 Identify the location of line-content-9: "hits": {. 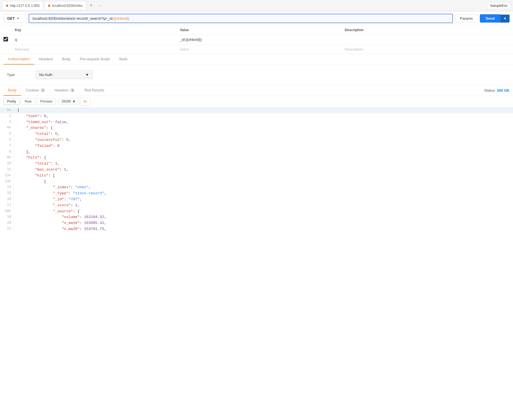
(31, 158).